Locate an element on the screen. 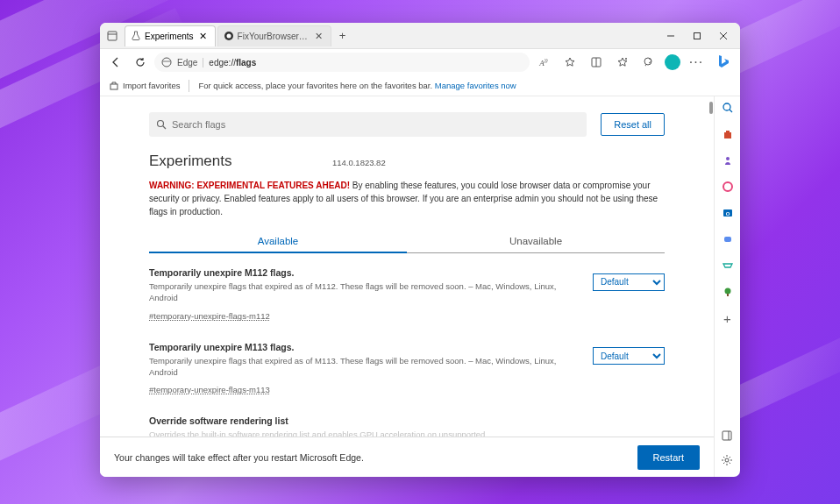 The height and width of the screenshot is (504, 840). split-screen-button is located at coordinates (596, 62).